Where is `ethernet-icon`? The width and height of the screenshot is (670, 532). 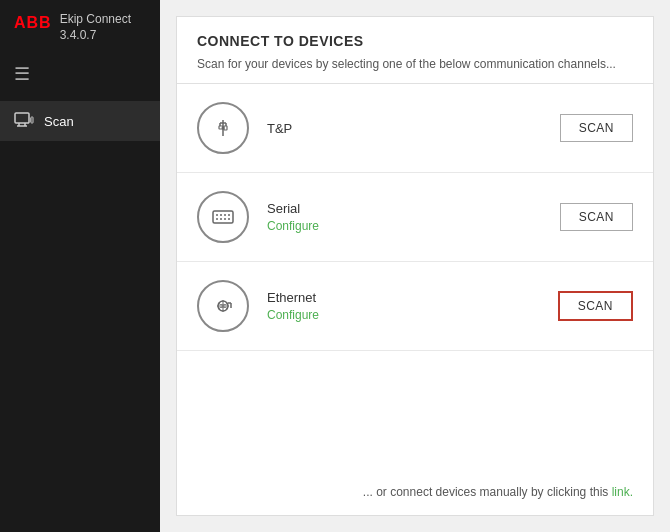 ethernet-icon is located at coordinates (223, 306).